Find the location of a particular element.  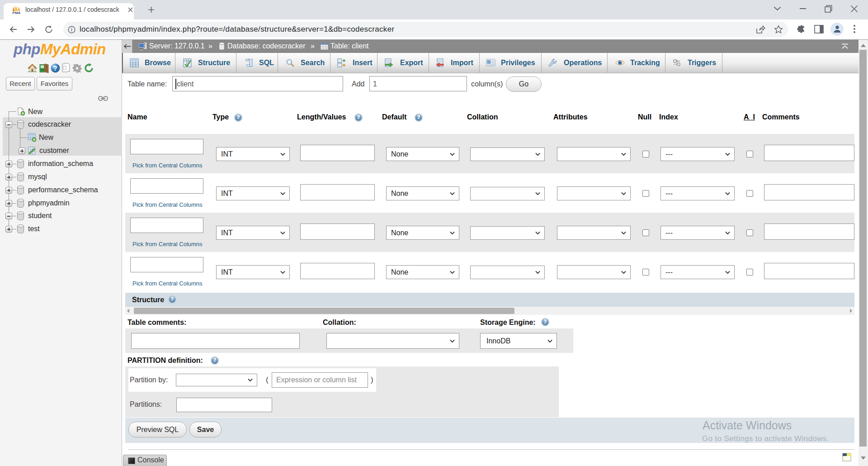

svg-text: PMA is located at coordinates (17, 13).